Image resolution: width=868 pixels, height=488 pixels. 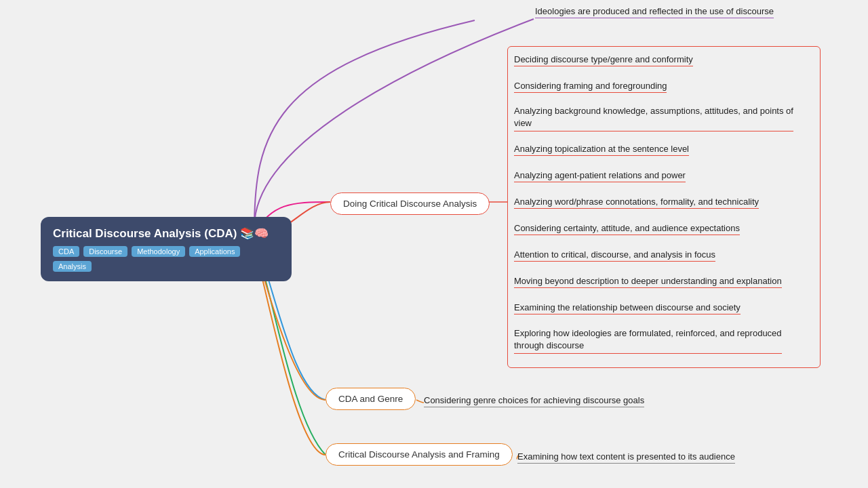 I want to click on leaf-genre: Considering genre choices for achieving …, so click(x=534, y=401).